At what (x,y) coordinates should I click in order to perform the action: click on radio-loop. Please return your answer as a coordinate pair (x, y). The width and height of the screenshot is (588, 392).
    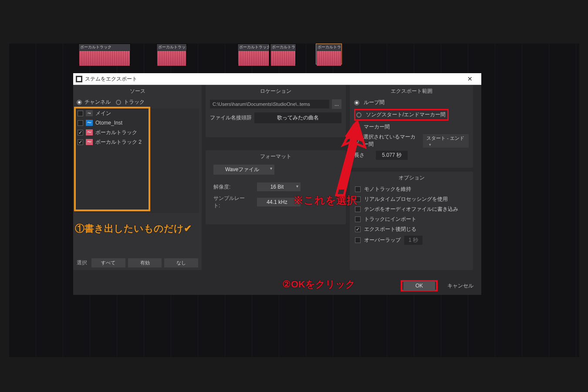
    Looking at the image, I should click on (357, 103).